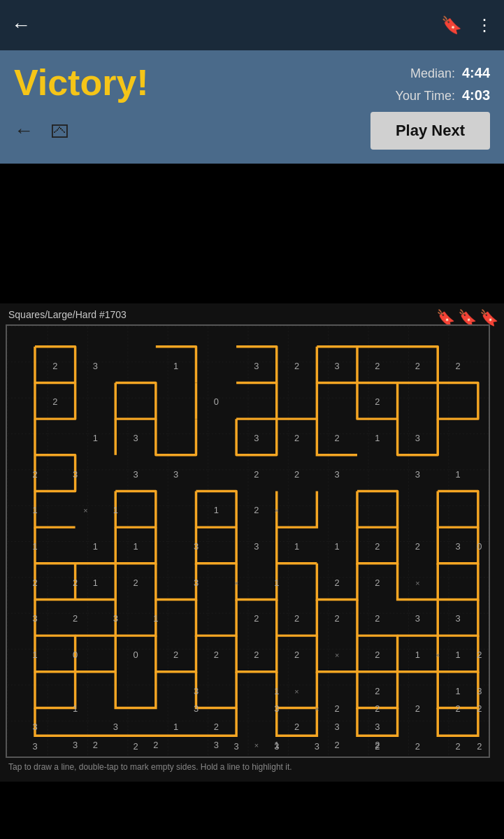 This screenshot has height=839, width=504. Describe the element at coordinates (60, 131) in the screenshot. I see `share-icon: ⮹` at that location.